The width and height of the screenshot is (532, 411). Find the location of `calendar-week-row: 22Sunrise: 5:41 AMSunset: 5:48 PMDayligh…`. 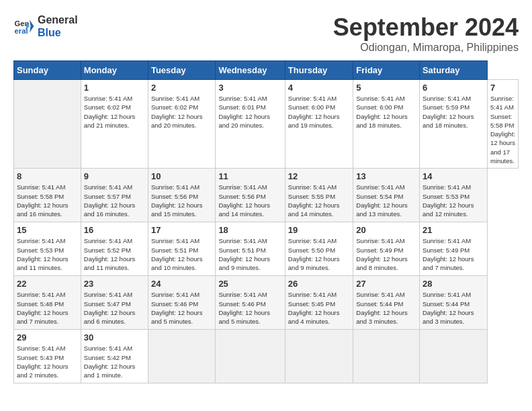

calendar-week-row: 22Sunrise: 5:41 AMSunset: 5:48 PMDayligh… is located at coordinates (266, 303).